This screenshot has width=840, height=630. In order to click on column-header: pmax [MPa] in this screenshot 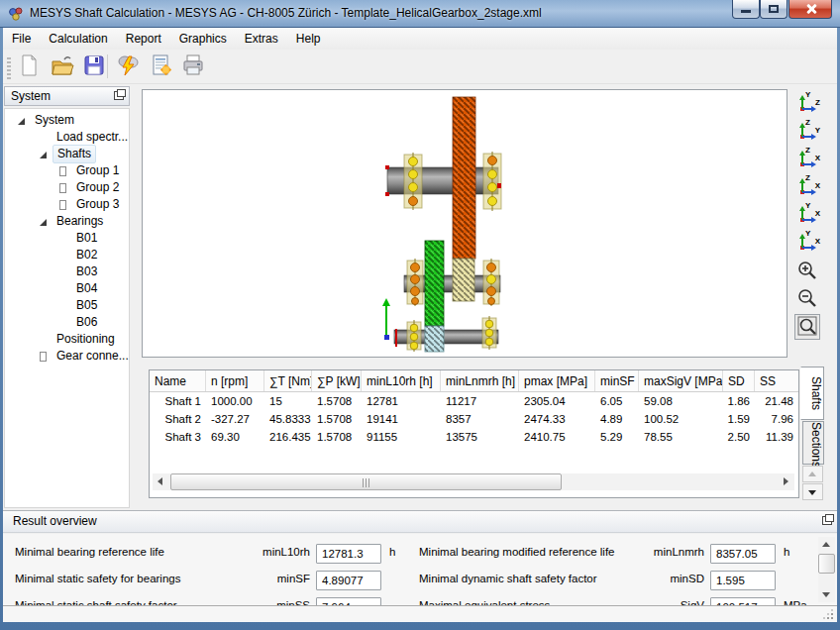, I will do `click(557, 380)`.